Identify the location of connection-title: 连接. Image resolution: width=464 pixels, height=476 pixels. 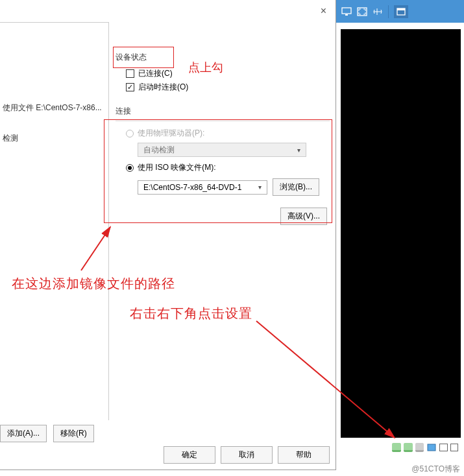
(223, 112).